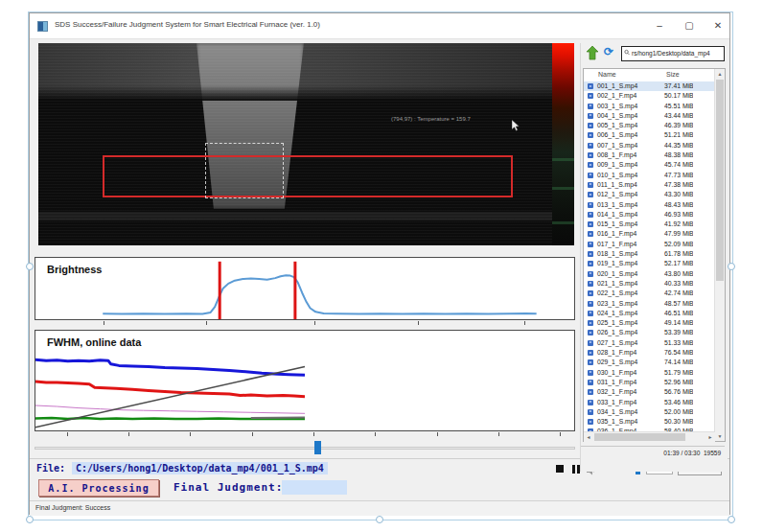 Image resolution: width=763 pixels, height=532 pixels. I want to click on scroll-up-icon: ▲, so click(720, 74).